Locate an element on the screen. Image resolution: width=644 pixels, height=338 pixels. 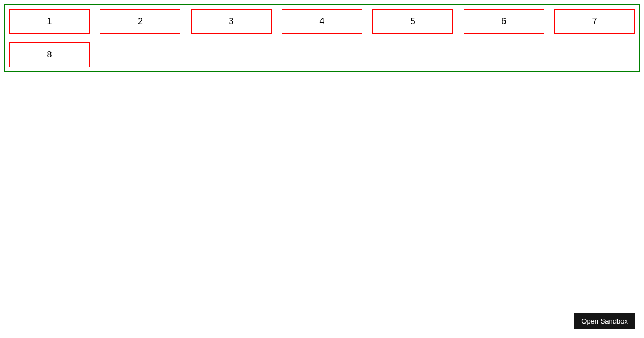
open-sandbox-button: Open Sandbox is located at coordinates (604, 321).